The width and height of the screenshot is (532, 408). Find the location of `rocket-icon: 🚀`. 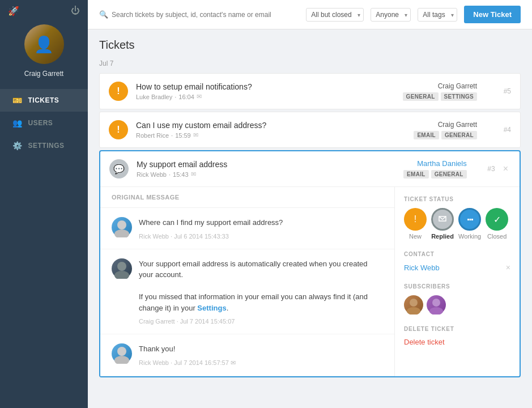

rocket-icon: 🚀 is located at coordinates (14, 11).